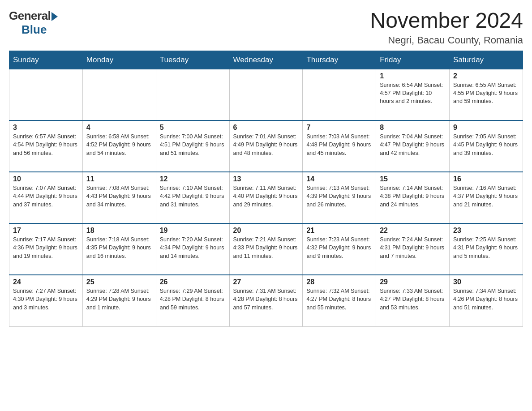 Image resolution: width=532 pixels, height=411 pixels. What do you see at coordinates (193, 60) in the screenshot?
I see `weekday-header-tuesday: Tuesday` at bounding box center [193, 60].